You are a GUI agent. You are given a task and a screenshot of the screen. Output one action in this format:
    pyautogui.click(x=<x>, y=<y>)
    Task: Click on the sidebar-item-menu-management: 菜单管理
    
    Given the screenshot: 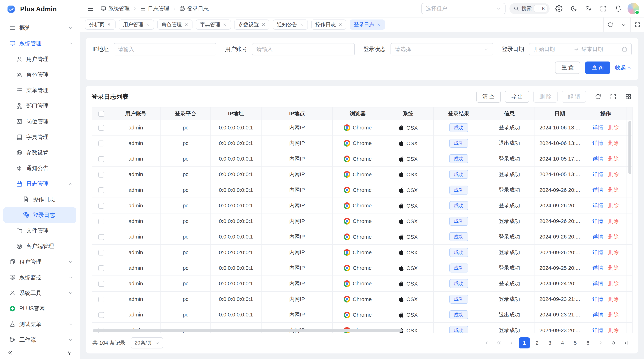 What is the action you would take?
    pyautogui.click(x=40, y=90)
    